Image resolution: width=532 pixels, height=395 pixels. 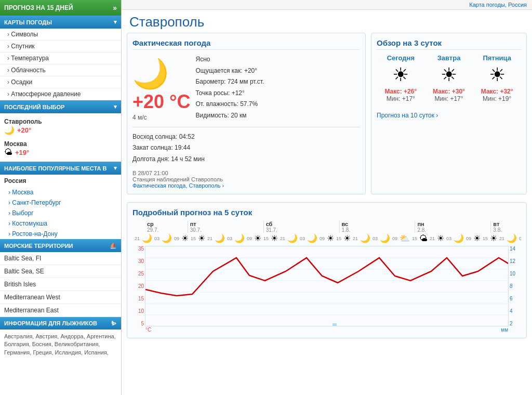 What do you see at coordinates (504, 330) in the screenshot?
I see `axis-right-label: мм` at bounding box center [504, 330].